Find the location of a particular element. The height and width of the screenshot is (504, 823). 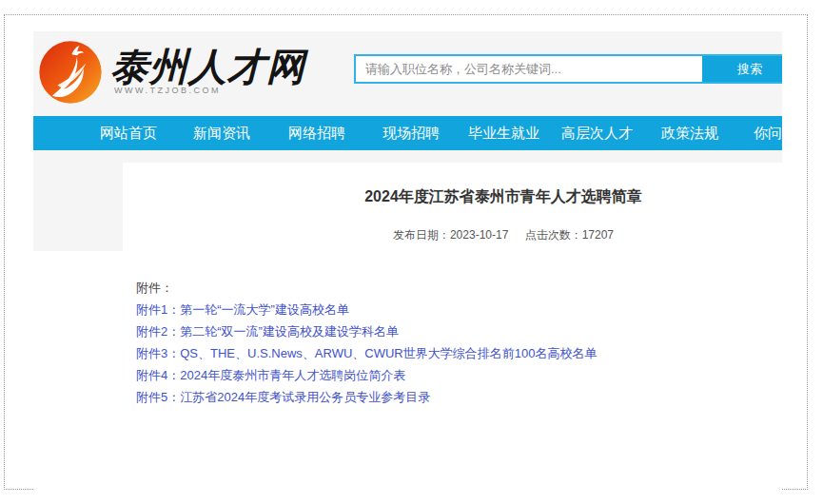

view-count: 点击次数：17207 is located at coordinates (569, 235).